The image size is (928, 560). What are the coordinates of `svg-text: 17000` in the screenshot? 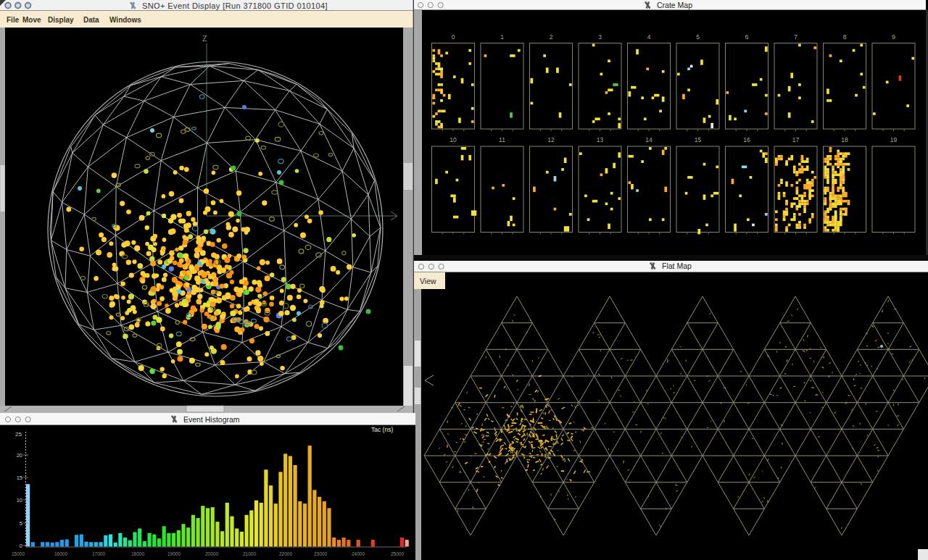 It's located at (99, 553).